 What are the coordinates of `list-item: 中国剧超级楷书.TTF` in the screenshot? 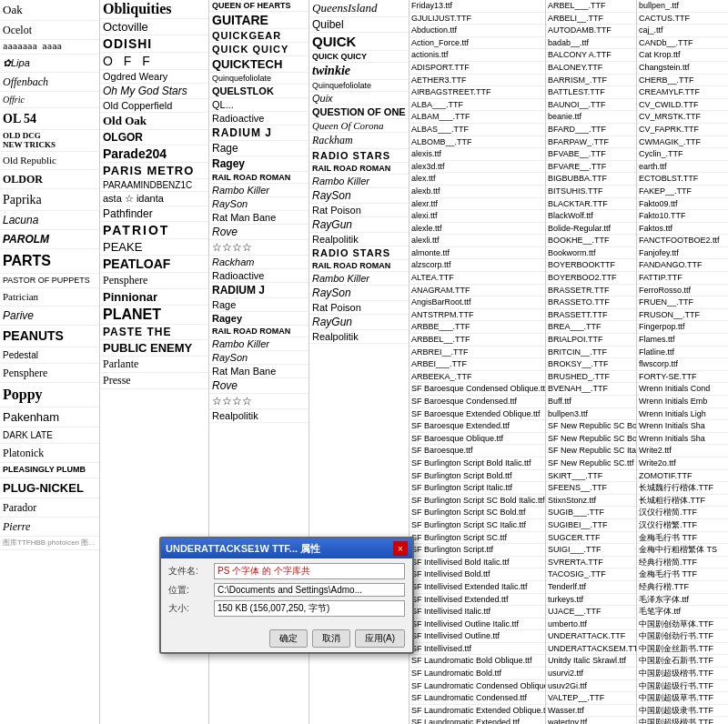 It's located at (682, 674).